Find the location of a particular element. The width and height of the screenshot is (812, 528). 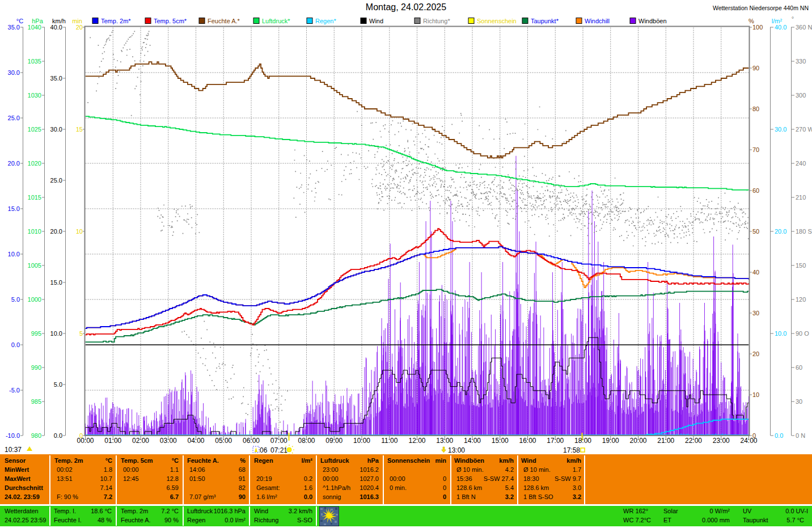

svg-text: 985 is located at coordinates (36, 402).